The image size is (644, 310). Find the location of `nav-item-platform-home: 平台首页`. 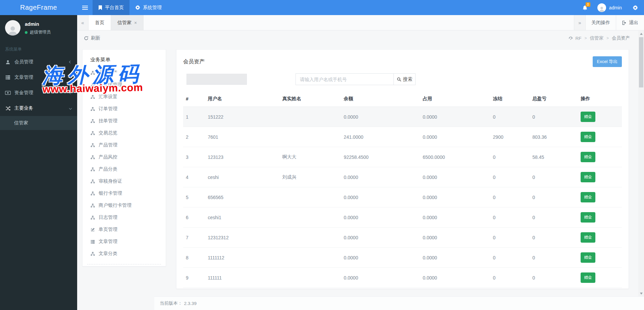

nav-item-platform-home: 平台首页 is located at coordinates (111, 7).